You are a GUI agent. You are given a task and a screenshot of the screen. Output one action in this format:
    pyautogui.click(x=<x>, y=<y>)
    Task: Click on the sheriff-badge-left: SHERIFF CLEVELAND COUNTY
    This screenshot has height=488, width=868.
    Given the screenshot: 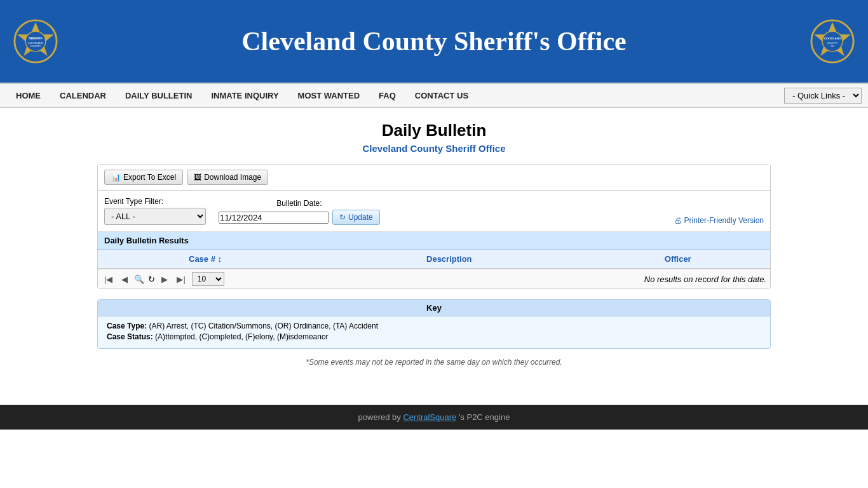 What is the action you would take?
    pyautogui.click(x=36, y=41)
    